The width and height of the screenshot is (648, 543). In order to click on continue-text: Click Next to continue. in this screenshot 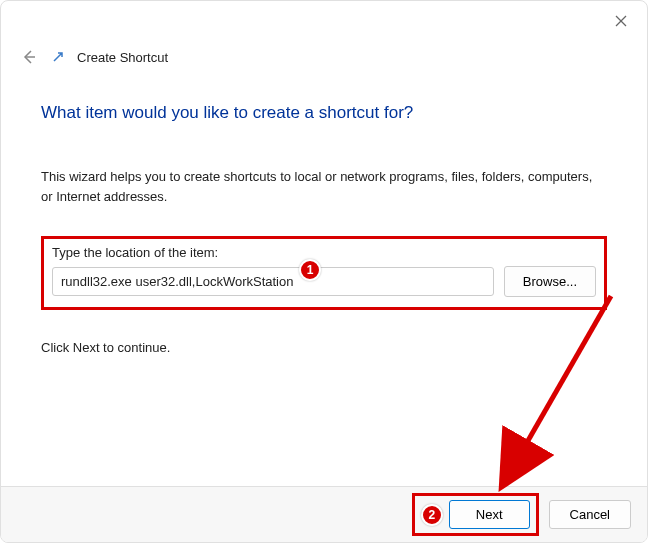, I will do `click(324, 348)`.